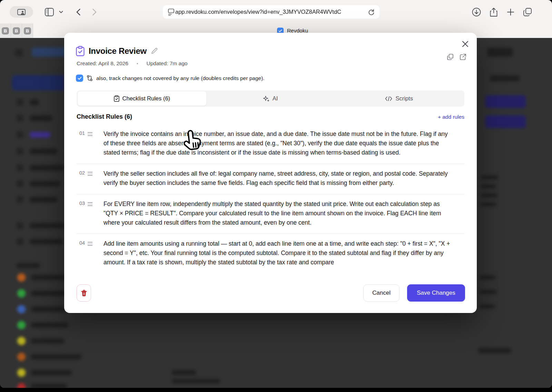 This screenshot has height=392, width=552. What do you see at coordinates (278, 253) in the screenshot?
I see `rule-text: Add line item amounts using a running to…` at bounding box center [278, 253].